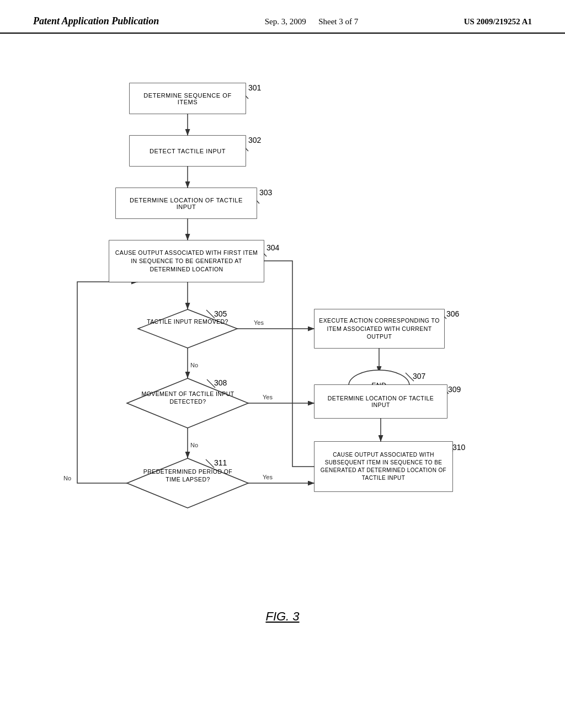 The width and height of the screenshot is (565, 728). Describe the element at coordinates (419, 376) in the screenshot. I see `step-307: 307` at that location.